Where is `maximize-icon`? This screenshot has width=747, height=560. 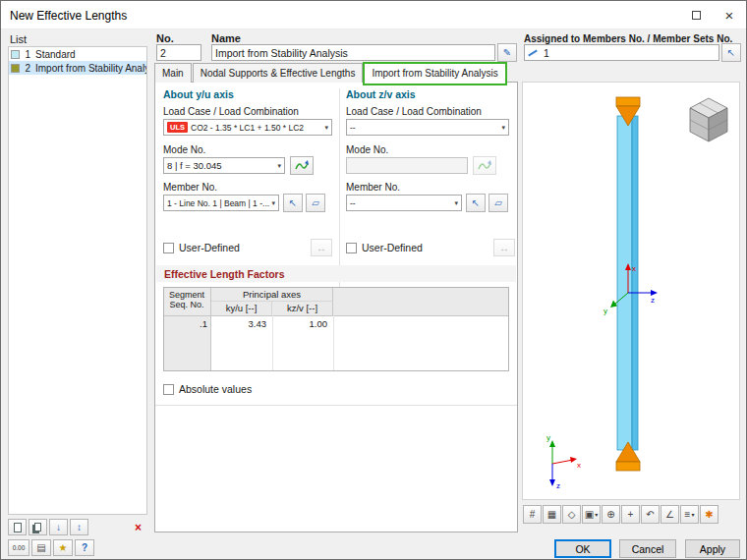 maximize-icon is located at coordinates (696, 16).